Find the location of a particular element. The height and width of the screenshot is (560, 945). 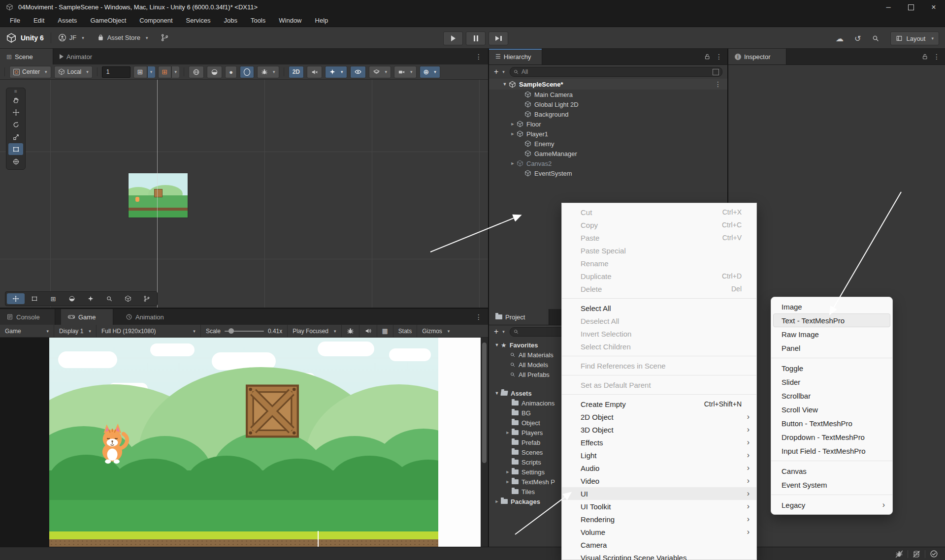

overlay-search-button is located at coordinates (109, 299).